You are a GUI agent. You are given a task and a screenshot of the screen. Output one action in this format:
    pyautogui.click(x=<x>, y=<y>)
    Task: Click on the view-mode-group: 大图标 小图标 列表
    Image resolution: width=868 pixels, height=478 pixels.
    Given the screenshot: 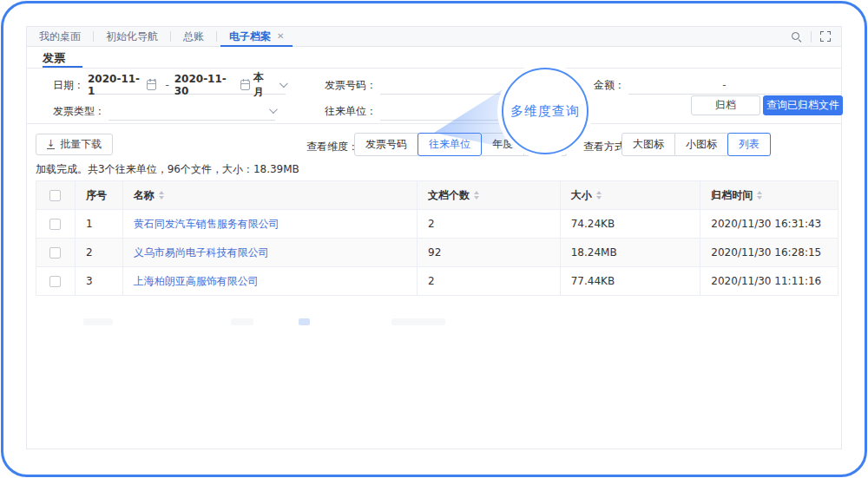 What is the action you would take?
    pyautogui.click(x=696, y=144)
    